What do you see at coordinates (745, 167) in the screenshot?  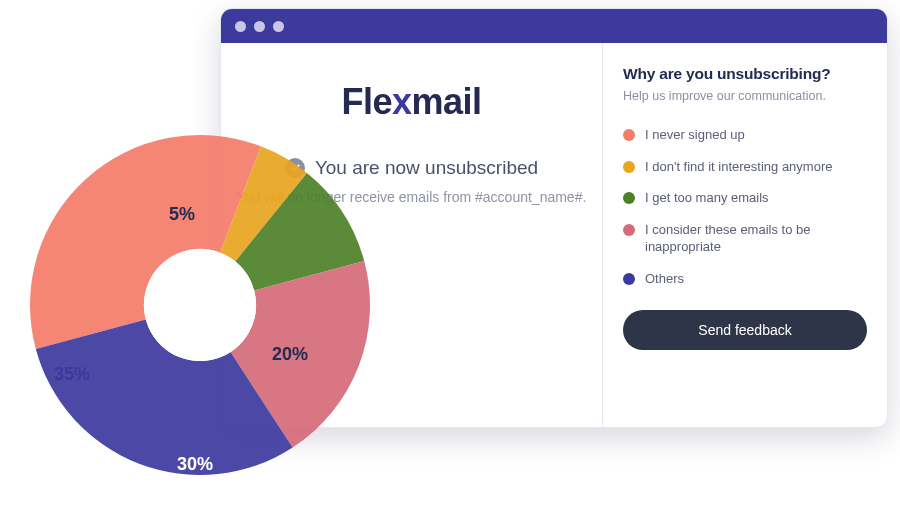 I see `feedback-option: I don't find it interesting anymore` at bounding box center [745, 167].